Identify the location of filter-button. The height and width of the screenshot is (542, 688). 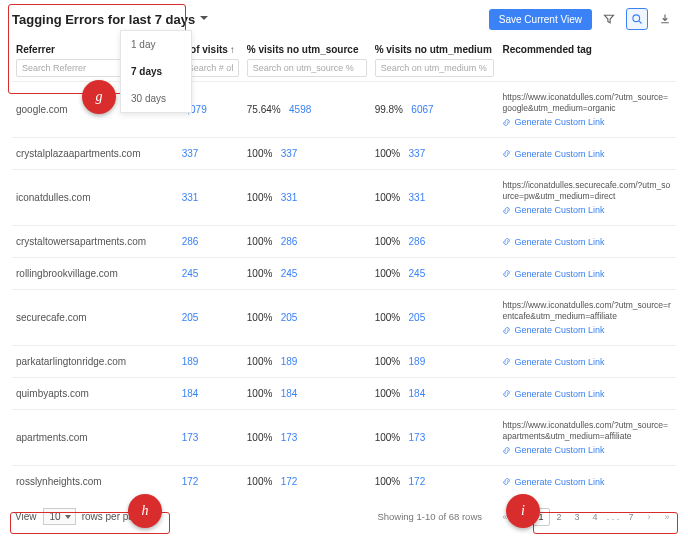
(609, 19).